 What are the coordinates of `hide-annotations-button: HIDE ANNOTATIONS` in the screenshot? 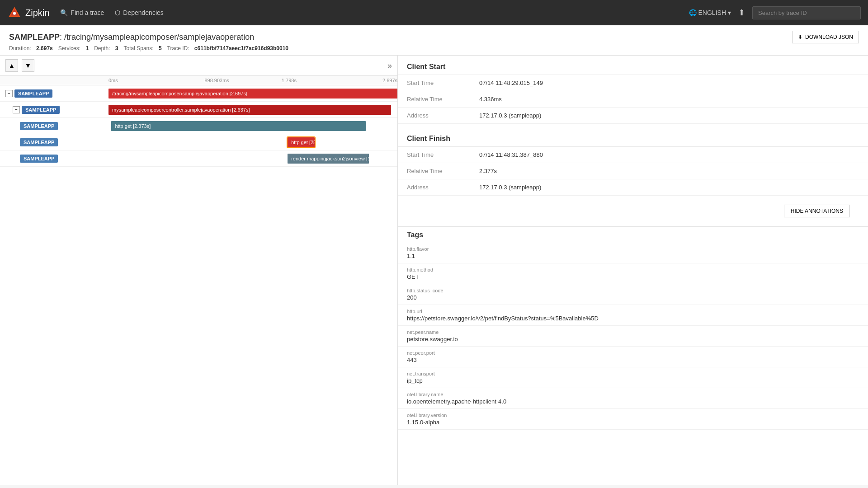 It's located at (817, 211).